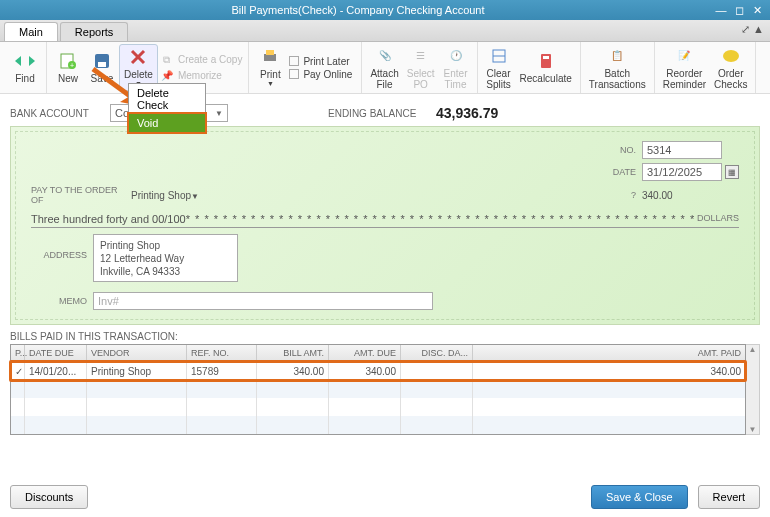 This screenshot has width=770, height=517. I want to click on create-copy-button: ⧉Create a Copy, so click(201, 60).